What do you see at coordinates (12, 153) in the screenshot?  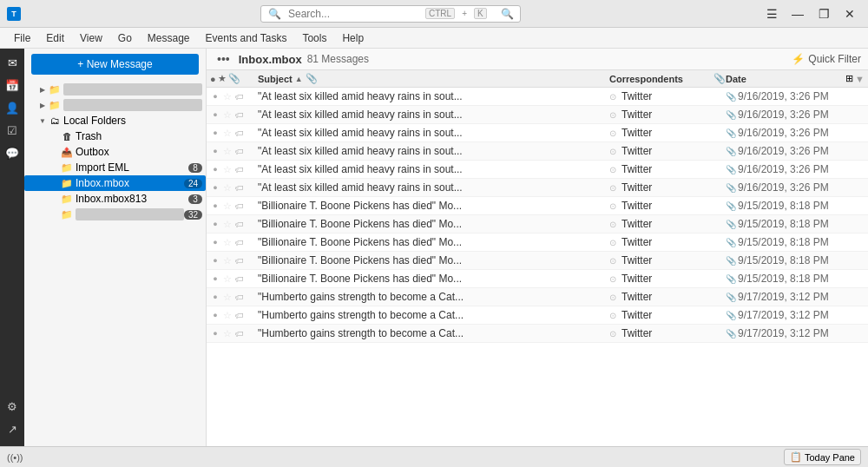 I see `sidebar-icon-chat: 💬` at bounding box center [12, 153].